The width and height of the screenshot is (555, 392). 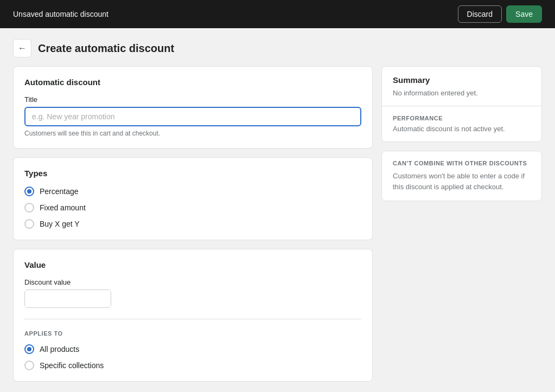 What do you see at coordinates (193, 82) in the screenshot?
I see `automatic-discount-card-title: Automatic discount` at bounding box center [193, 82].